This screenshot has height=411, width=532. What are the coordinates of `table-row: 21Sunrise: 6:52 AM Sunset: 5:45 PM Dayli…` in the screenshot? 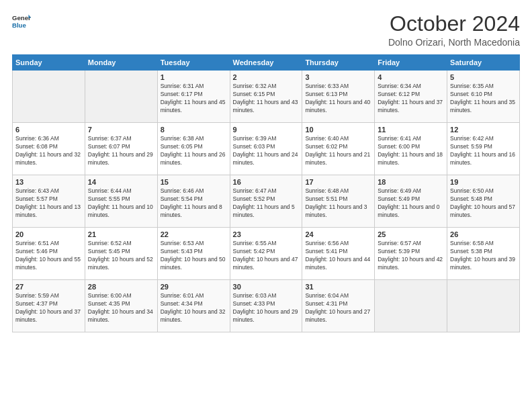 It's located at (121, 254).